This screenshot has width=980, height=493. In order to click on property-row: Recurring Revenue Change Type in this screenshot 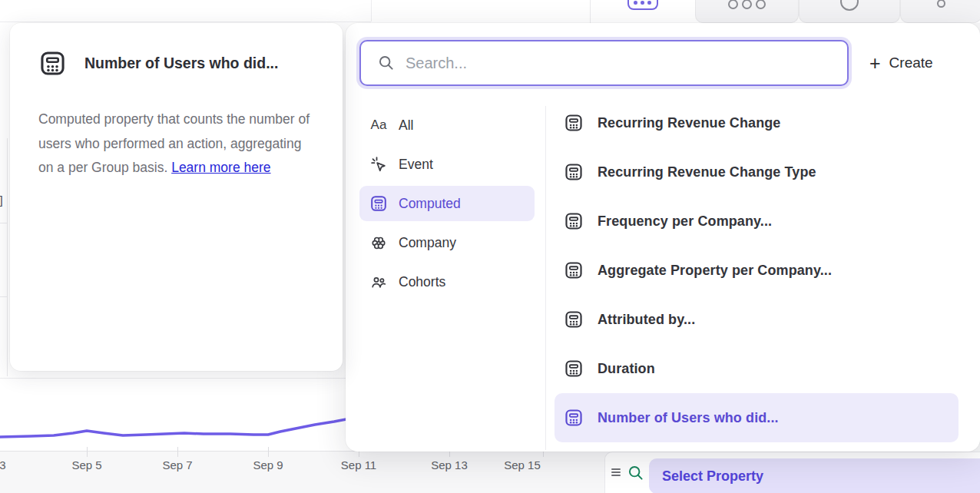, I will do `click(757, 172)`.